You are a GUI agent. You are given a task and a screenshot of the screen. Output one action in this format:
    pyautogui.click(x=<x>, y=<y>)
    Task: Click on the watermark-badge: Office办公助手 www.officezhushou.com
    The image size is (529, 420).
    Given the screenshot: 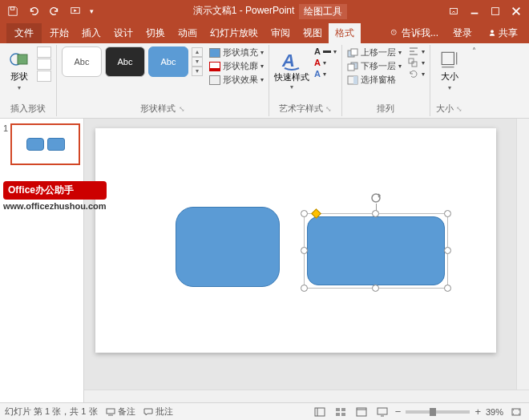 What is the action you would take?
    pyautogui.click(x=55, y=196)
    